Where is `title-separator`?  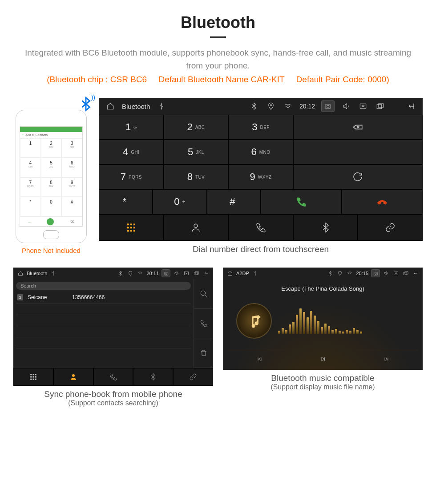
title-separator is located at coordinates (218, 37).